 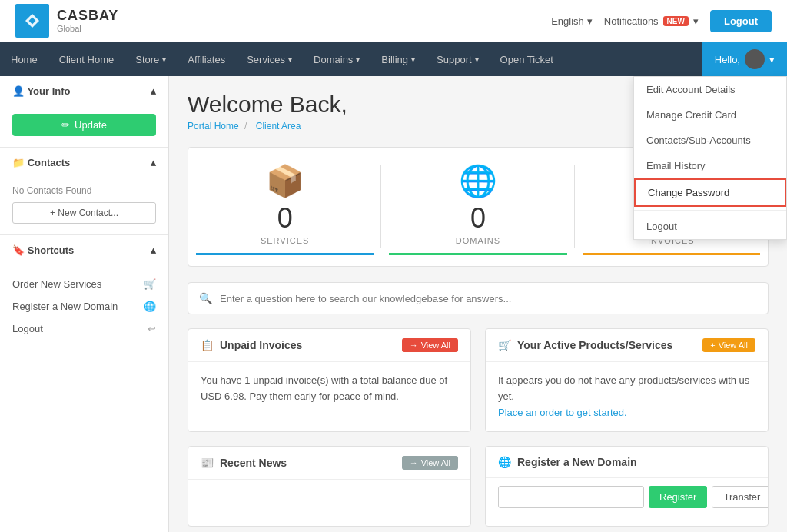 I want to click on news-icon: 📰, so click(x=208, y=463).